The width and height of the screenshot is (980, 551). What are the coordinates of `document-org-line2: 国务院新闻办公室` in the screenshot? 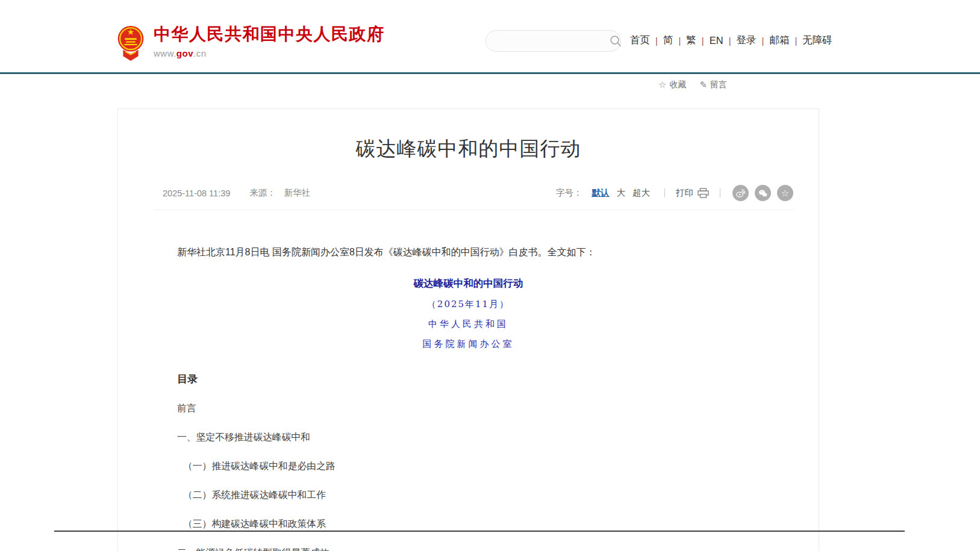 It's located at (469, 344).